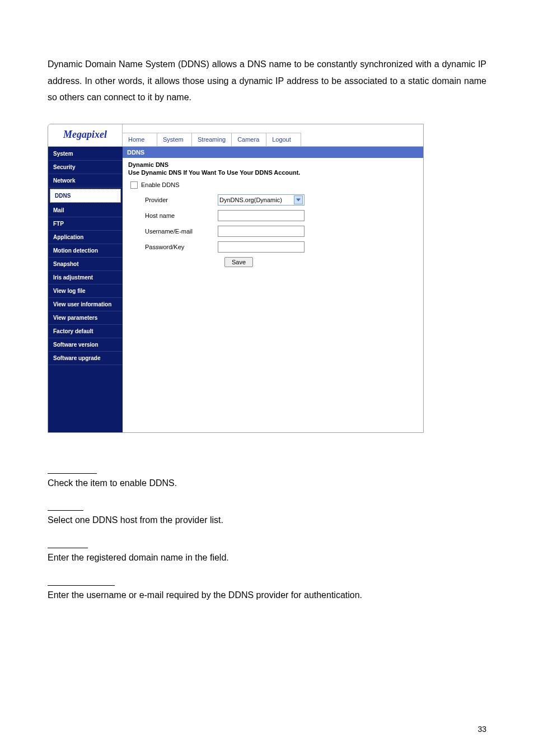  Describe the element at coordinates (181, 200) in the screenshot. I see `provider-label: Provider` at that location.